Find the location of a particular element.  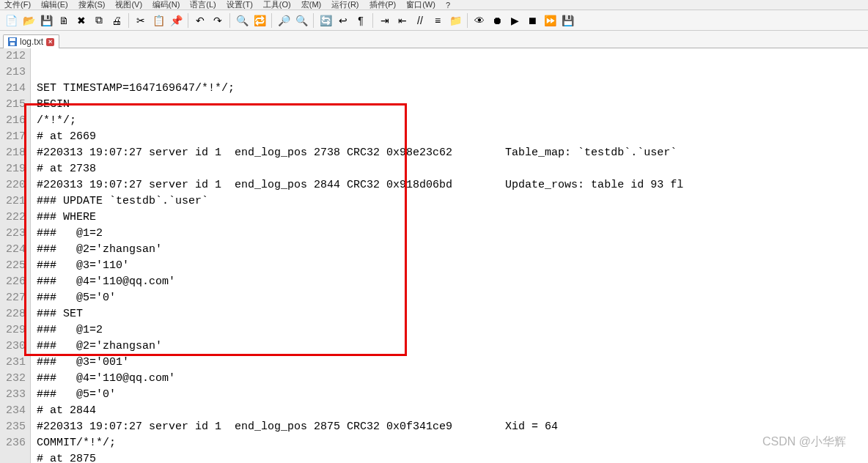

line-number: 216 is located at coordinates (15, 121).